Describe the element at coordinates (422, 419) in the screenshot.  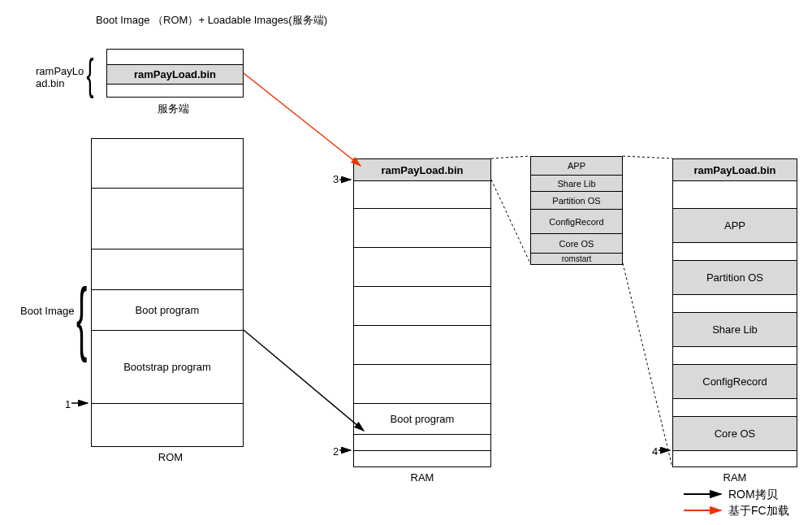
I see `ram-boot-program: Boot program` at that location.